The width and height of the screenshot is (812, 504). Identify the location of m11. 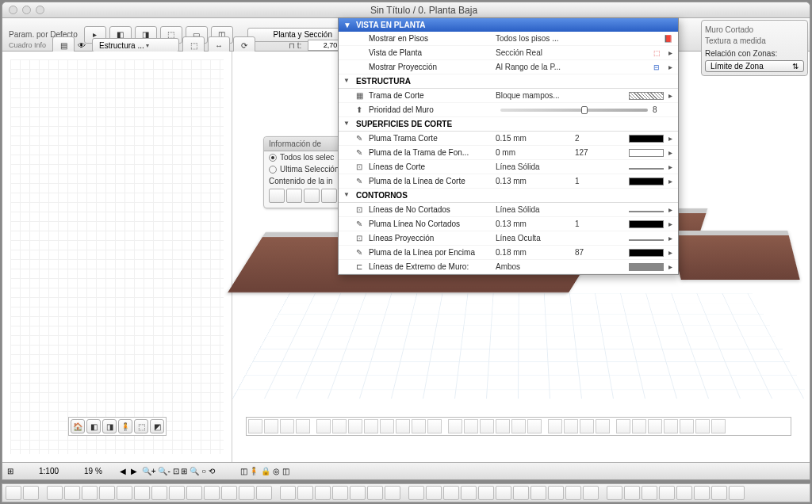
(419, 426).